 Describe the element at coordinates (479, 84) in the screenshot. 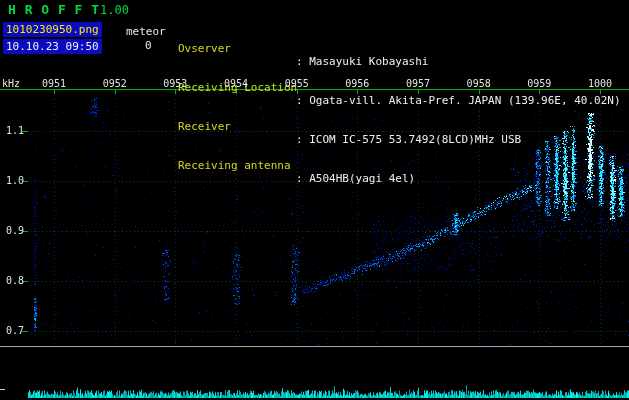

I see `time-tick-label: 0958` at that location.